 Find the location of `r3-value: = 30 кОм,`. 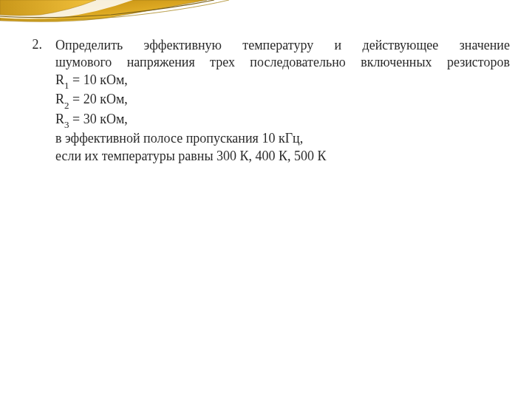

r3-value: = 30 кОм, is located at coordinates (99, 119).